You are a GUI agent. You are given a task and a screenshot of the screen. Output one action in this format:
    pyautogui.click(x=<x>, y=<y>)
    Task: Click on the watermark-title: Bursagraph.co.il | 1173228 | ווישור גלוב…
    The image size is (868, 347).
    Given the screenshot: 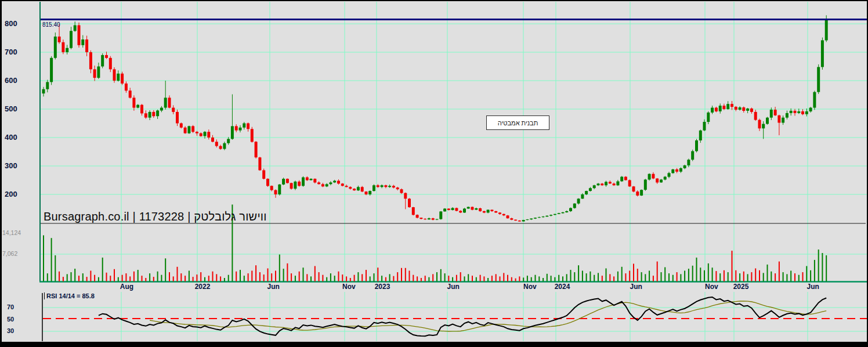 What is the action you would take?
    pyautogui.click(x=155, y=217)
    